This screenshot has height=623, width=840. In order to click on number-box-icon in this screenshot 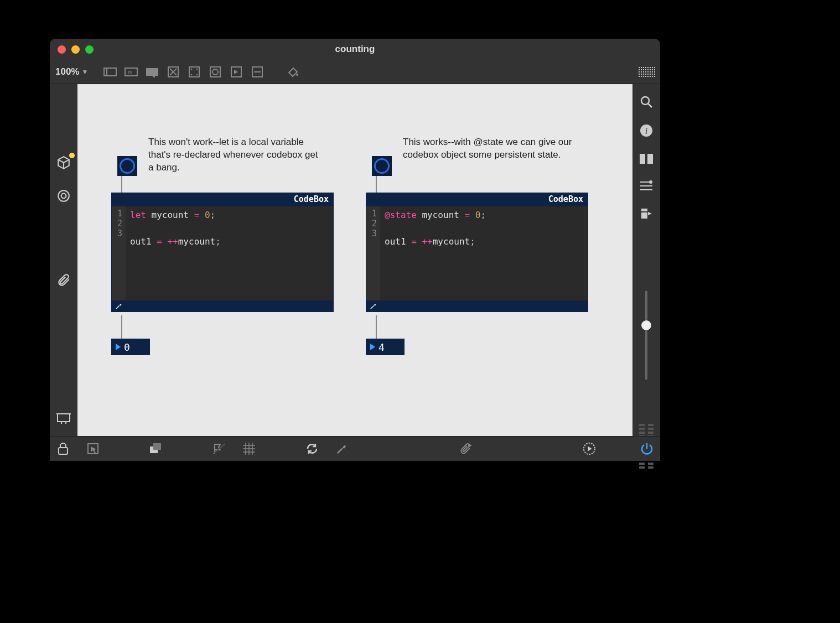, I will do `click(194, 72)`.